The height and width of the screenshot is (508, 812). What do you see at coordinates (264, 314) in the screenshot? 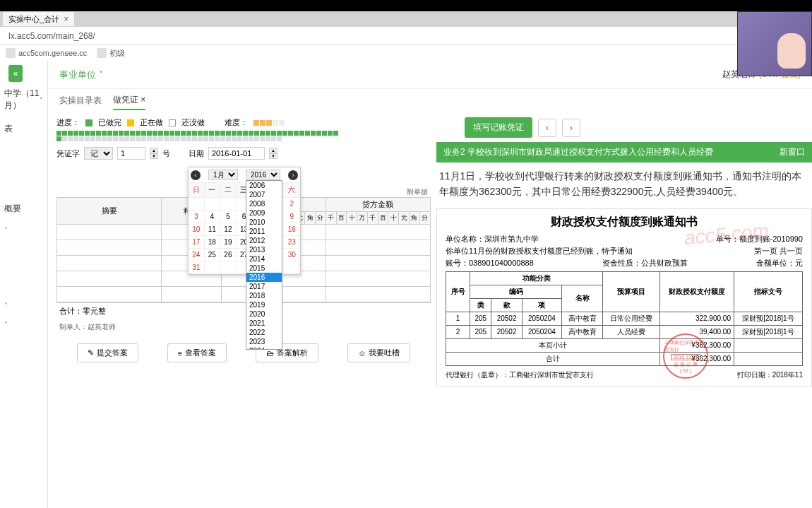
I see `year-option: 2020` at bounding box center [264, 314].